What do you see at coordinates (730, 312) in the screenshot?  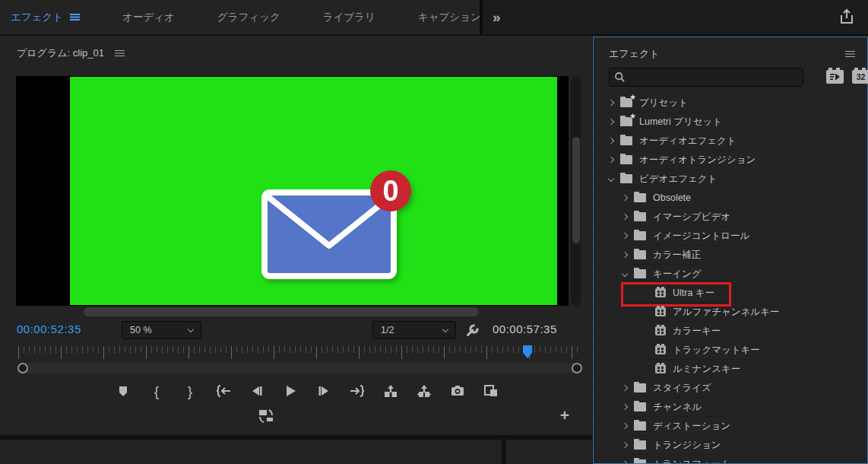 I see `effects-tree-row: ★ アルファチャンネルキー` at bounding box center [730, 312].